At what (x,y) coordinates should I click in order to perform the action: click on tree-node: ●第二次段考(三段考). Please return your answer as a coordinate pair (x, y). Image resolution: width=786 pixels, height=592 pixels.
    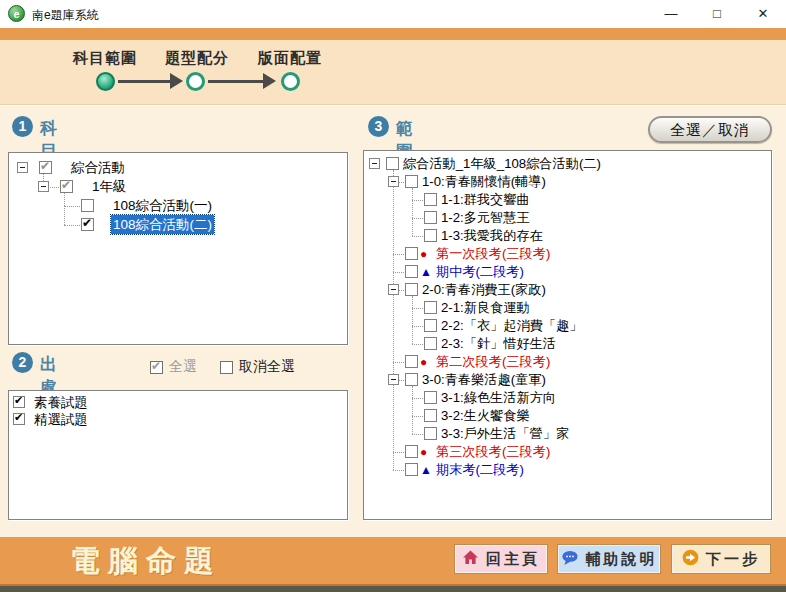
    Looking at the image, I should click on (568, 362).